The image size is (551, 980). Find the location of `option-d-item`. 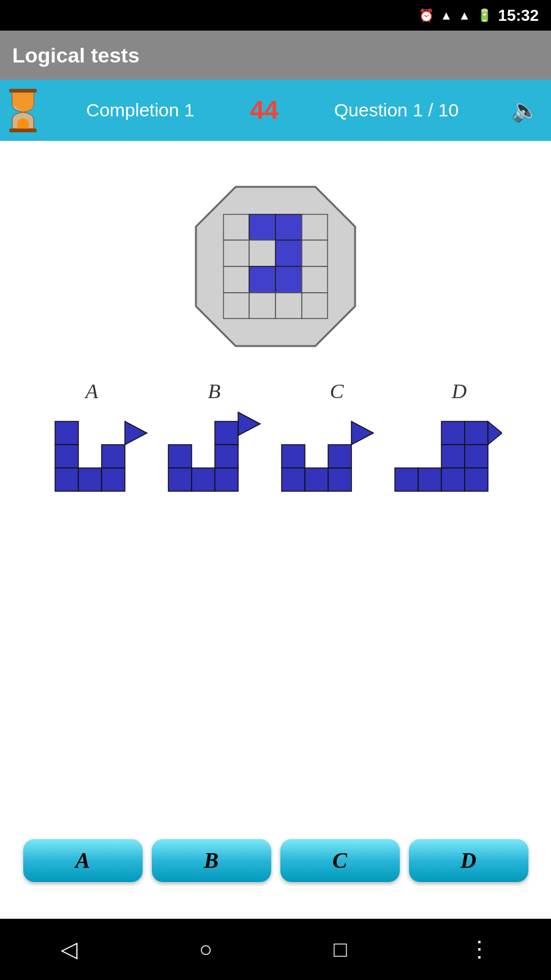

option-d-item is located at coordinates (446, 457).